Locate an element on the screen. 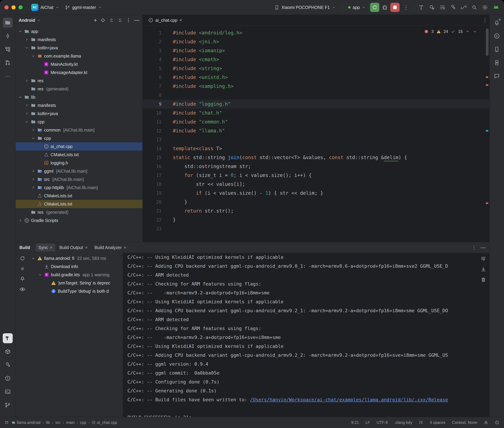  breadcrumb-cpp: cpp is located at coordinates (83, 423).